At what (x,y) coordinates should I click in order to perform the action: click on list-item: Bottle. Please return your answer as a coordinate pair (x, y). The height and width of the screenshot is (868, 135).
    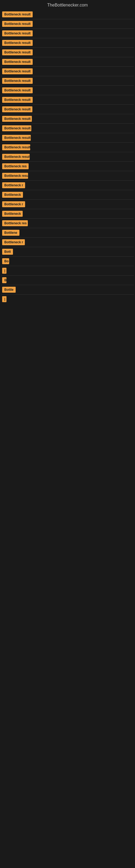
    Looking at the image, I should click on (68, 290).